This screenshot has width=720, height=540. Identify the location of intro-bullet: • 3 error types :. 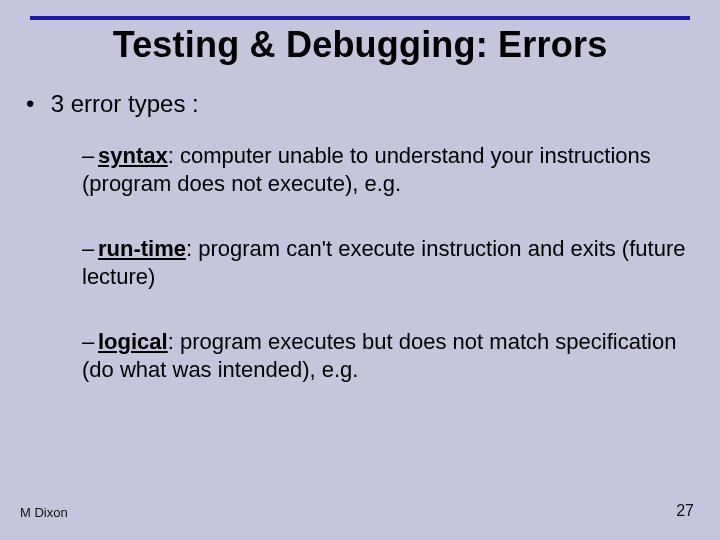
(360, 104).